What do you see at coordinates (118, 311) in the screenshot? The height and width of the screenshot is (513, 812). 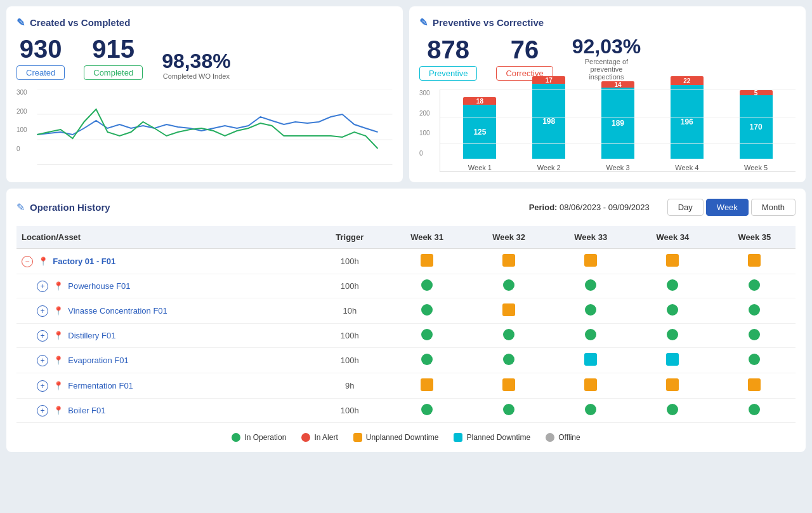 I see `location-name: Vinasse Concentration F01` at bounding box center [118, 311].